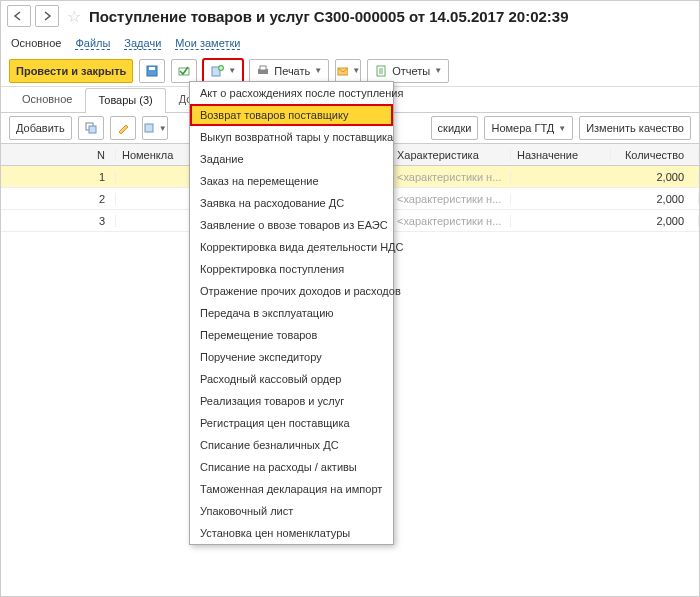 This screenshot has width=700, height=597. Describe the element at coordinates (125, 100) in the screenshot. I see `tab-goods: Товары (3)` at that location.